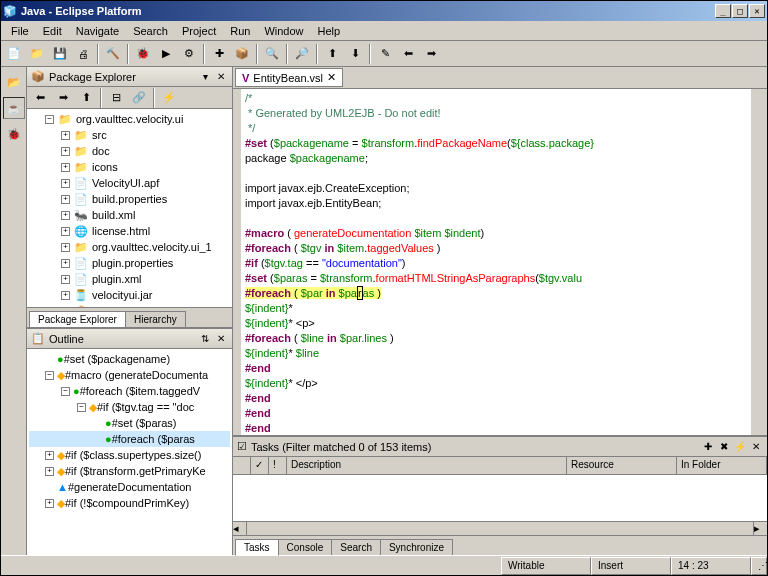  Describe the element at coordinates (205, 339) in the screenshot. I see `outline-sort-icon: ⇅` at that location.